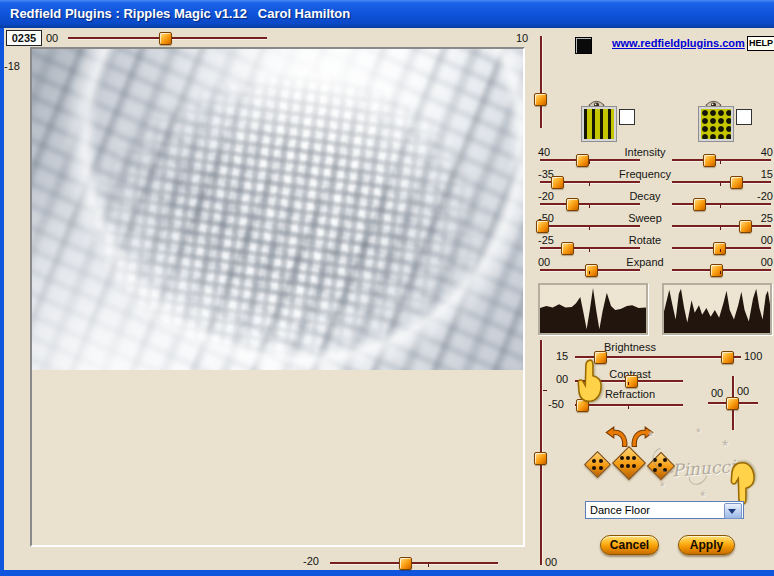  I want to click on brightness-label: Brightness, so click(630, 347).